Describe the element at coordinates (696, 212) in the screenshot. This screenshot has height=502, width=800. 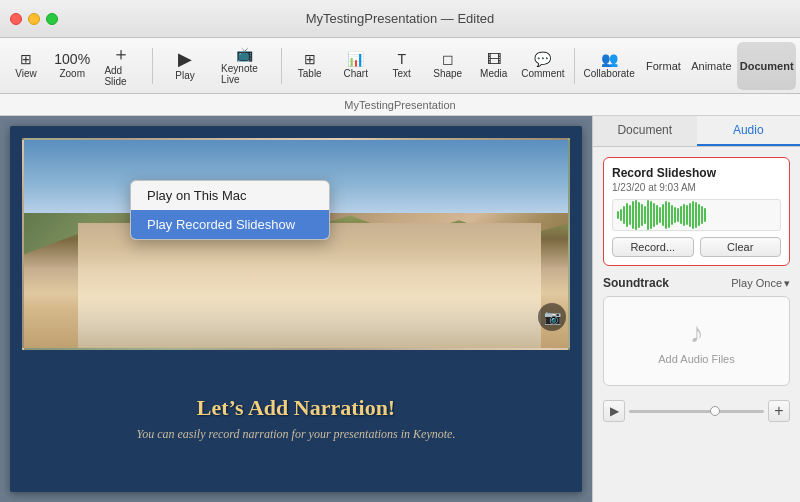
I see `record-section: Record Slideshow 1/23/20 at 9:03 AM Reco…` at that location.